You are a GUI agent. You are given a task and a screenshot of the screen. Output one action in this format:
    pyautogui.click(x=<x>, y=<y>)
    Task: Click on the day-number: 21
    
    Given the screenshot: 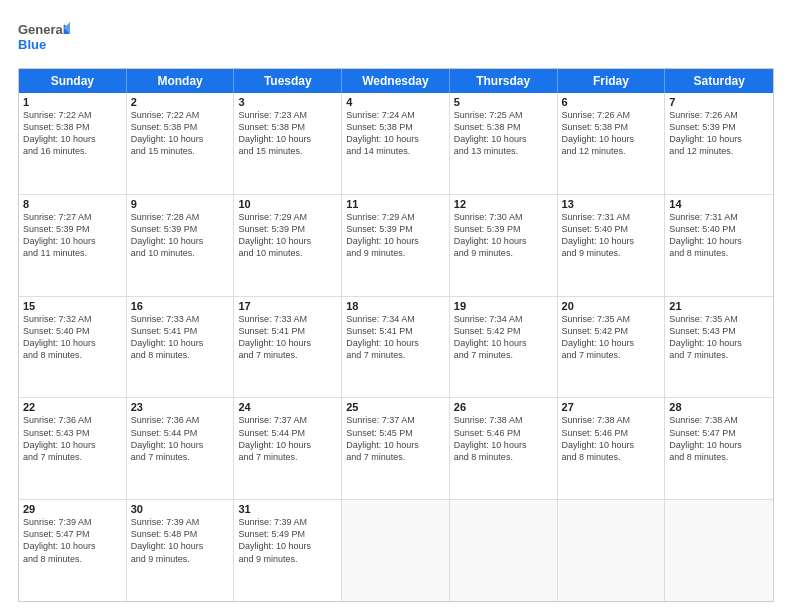 What is the action you would take?
    pyautogui.click(x=719, y=306)
    